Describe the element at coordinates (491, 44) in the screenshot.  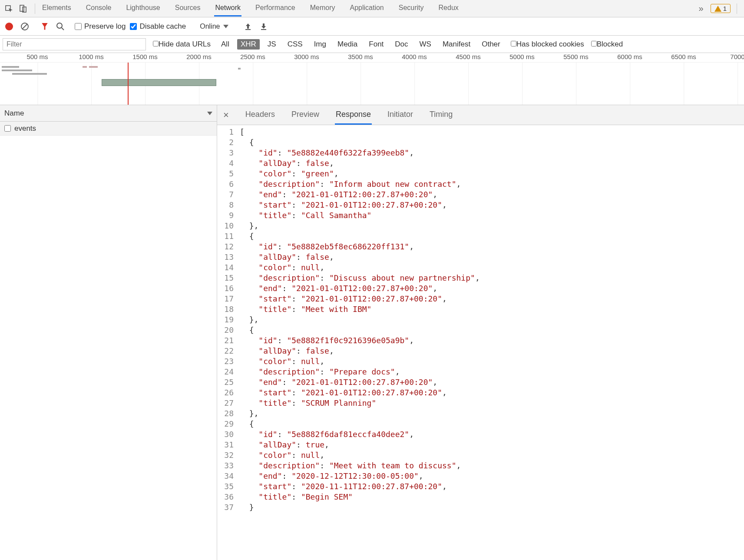
I see `type-chip-other: Other` at that location.